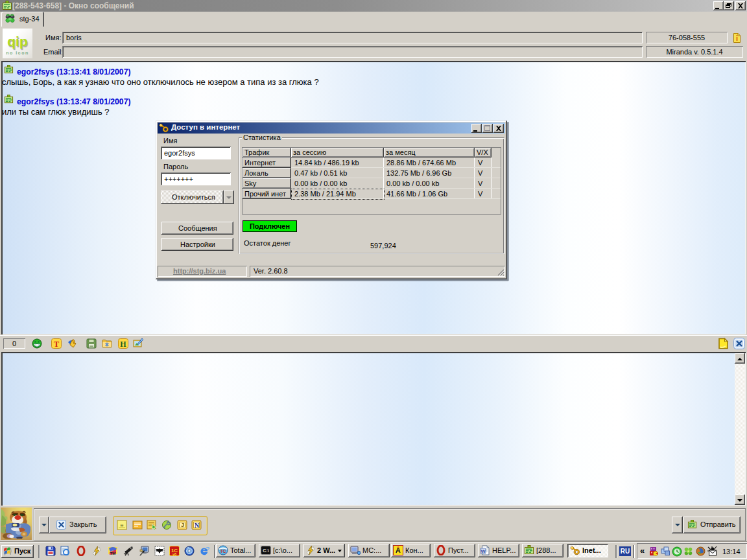  Describe the element at coordinates (183, 525) in the screenshot. I see `svg-text: J` at that location.